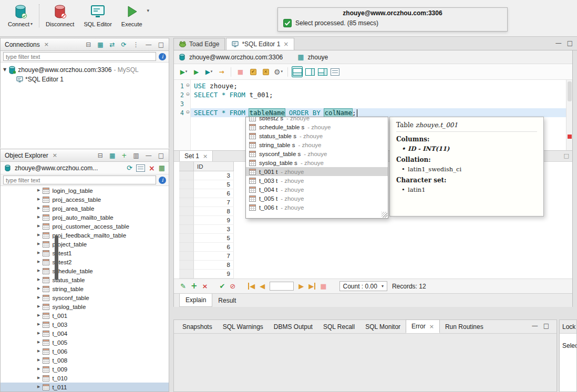 This screenshot has width=577, height=392. What do you see at coordinates (55, 156) in the screenshot?
I see `close-icon` at bounding box center [55, 156].